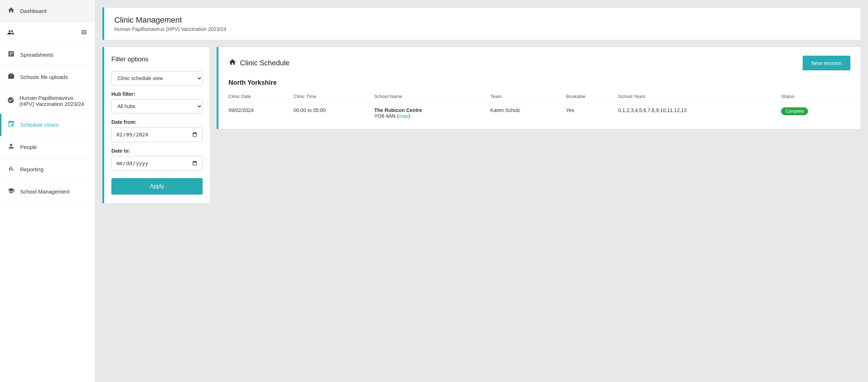 The image size is (868, 382). I want to click on cell-bookable: Yes, so click(592, 112).